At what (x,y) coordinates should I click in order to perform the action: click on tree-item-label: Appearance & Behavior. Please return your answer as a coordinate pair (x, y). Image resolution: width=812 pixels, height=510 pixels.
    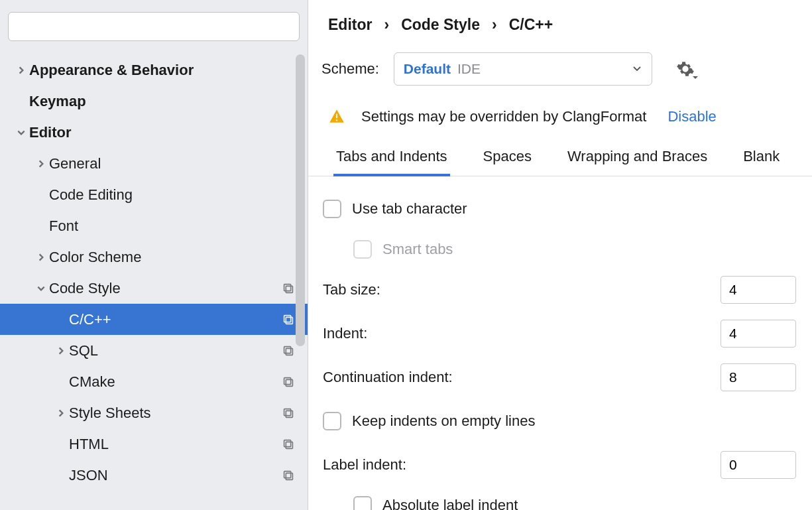
    Looking at the image, I should click on (162, 70).